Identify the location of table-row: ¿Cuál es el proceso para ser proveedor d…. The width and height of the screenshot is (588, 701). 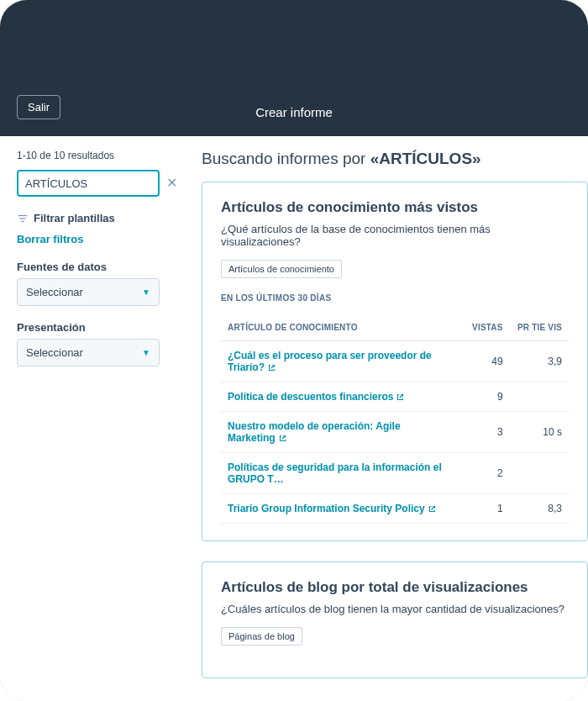
(395, 361).